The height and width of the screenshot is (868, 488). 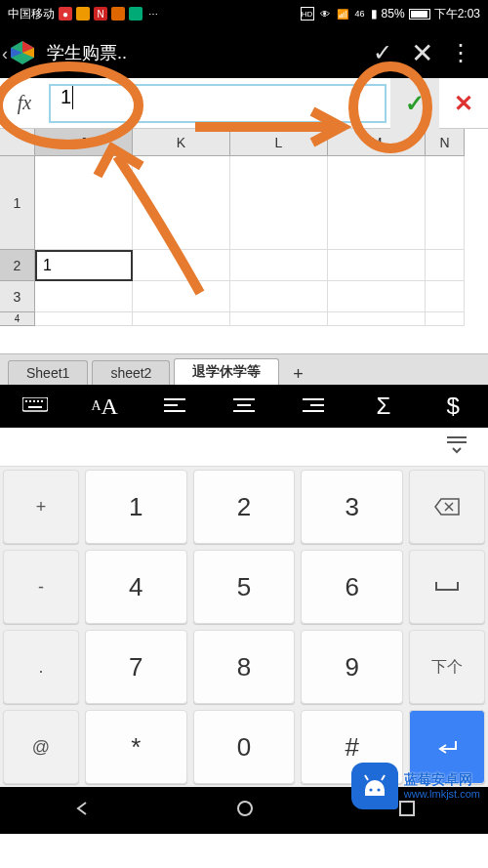 I want to click on sheet-tab-2: sheet2, so click(x=131, y=373).